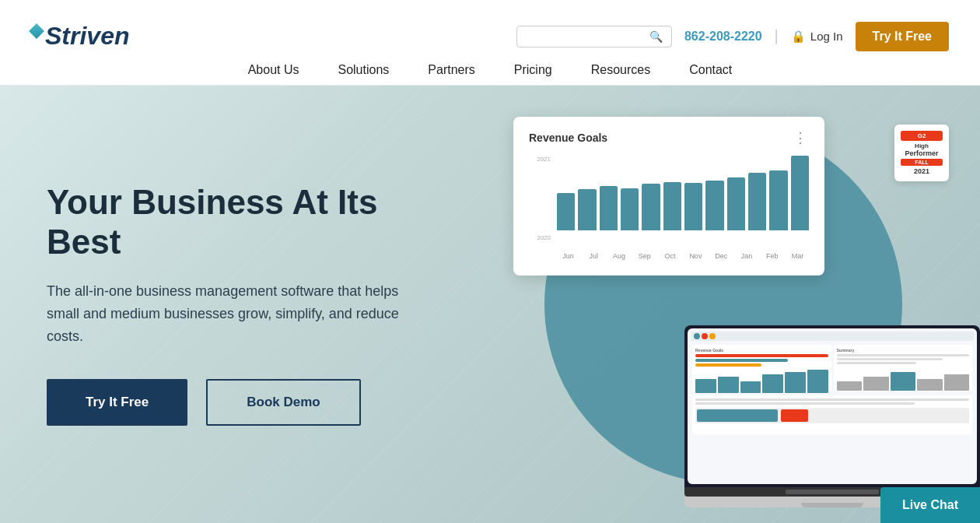  I want to click on nav-about-us: About Us, so click(274, 70).